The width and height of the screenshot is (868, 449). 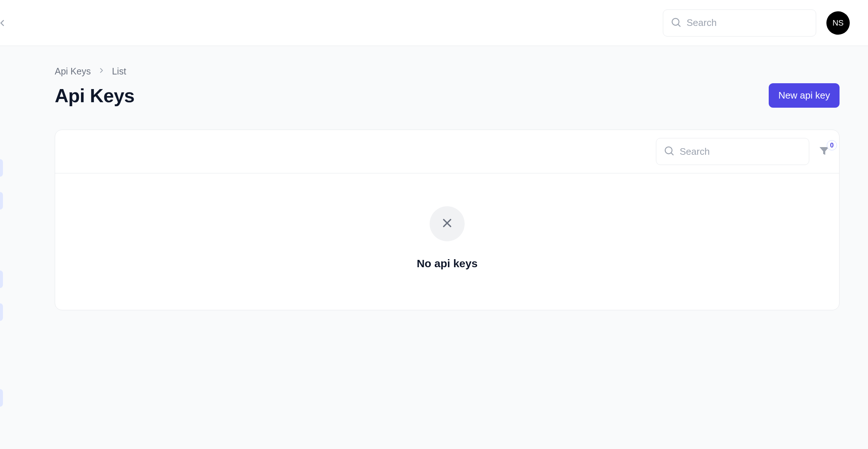 What do you see at coordinates (434, 23) in the screenshot?
I see `app-header: NS` at bounding box center [434, 23].